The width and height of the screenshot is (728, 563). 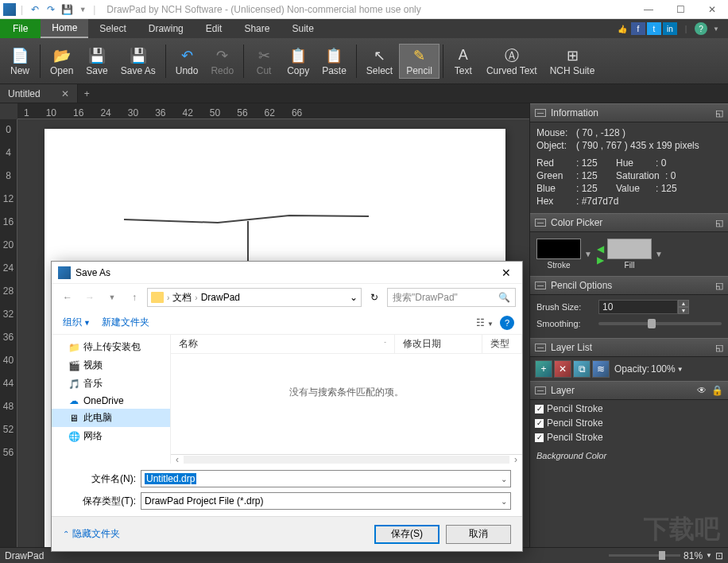 I want to click on zoom-dropdown-icon: ▼, so click(x=709, y=555).